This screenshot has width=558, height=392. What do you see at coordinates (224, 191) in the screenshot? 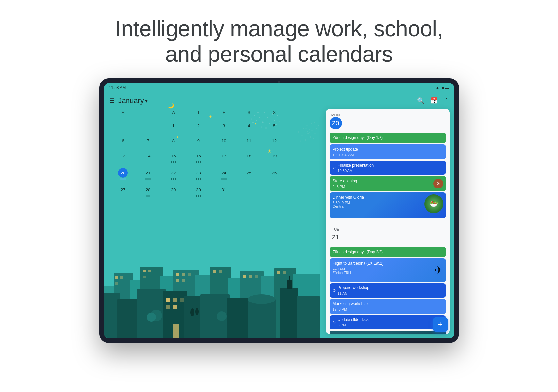
I see `cal-day-31: 31` at bounding box center [224, 191].